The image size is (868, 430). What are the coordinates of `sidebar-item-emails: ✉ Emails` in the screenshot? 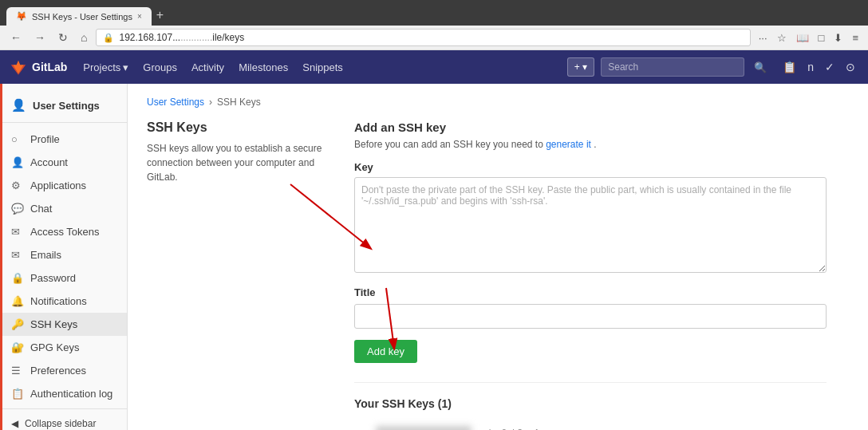 It's located at (64, 255).